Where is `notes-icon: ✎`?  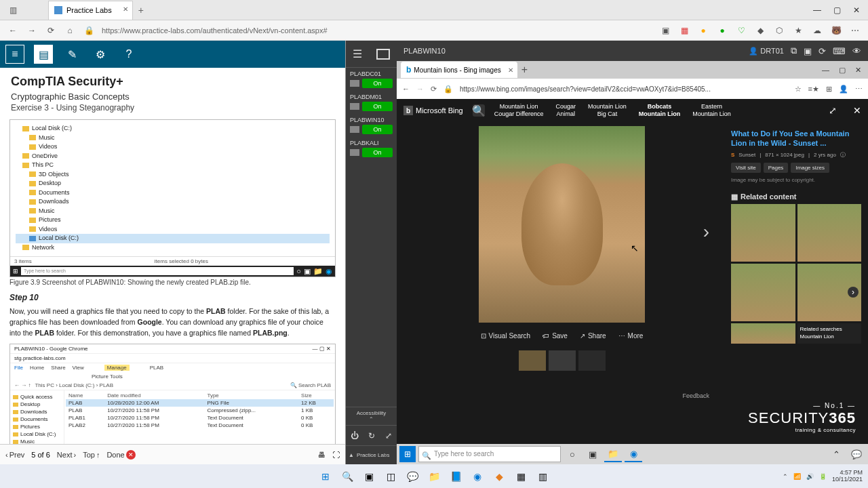 notes-icon: ✎ is located at coordinates (72, 54).